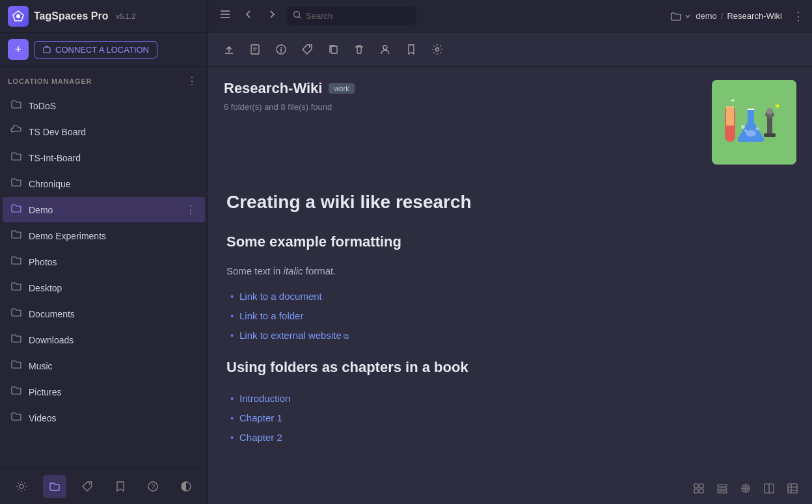  I want to click on sidebar-item-downloads: Downloads ⋮, so click(104, 339).